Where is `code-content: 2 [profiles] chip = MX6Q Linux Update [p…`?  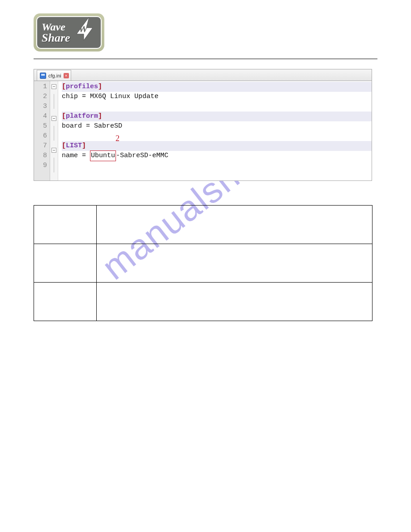 code-content: 2 [profiles] chip = MX6Q Linux Update [p… is located at coordinates (215, 131).